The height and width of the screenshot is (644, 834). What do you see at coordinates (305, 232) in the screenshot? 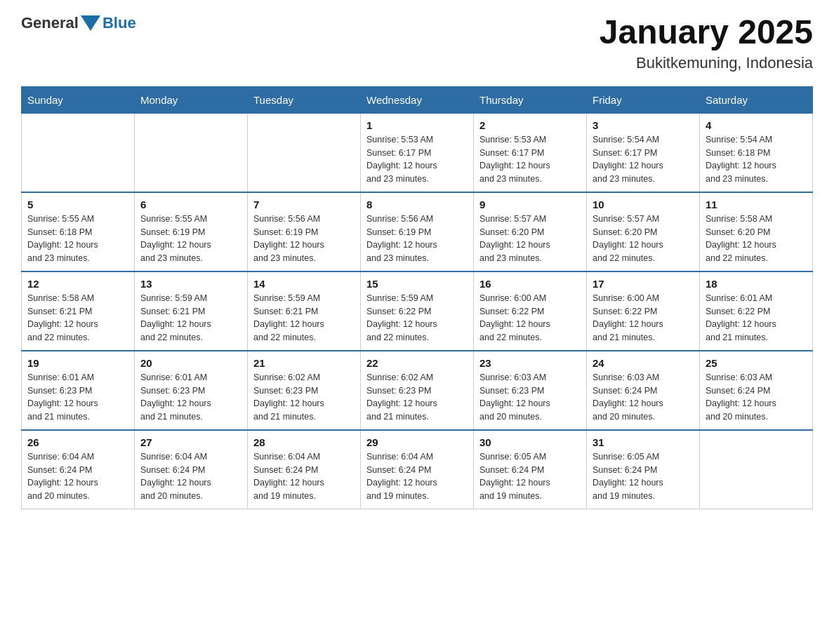
I see `calendar-day-cell: 7Sunrise: 5:56 AM Sunset: 6:19 PM Daylig…` at bounding box center [305, 232].